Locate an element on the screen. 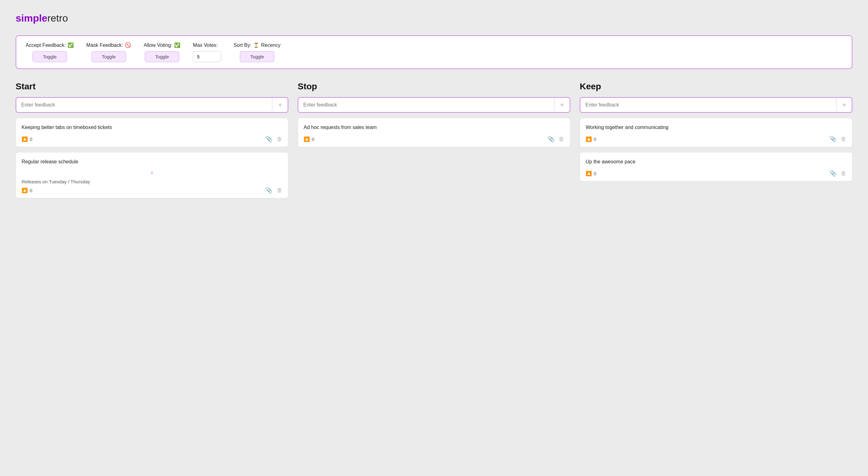 The height and width of the screenshot is (476, 868). keep-card-1-footer: 🔼 0 📎 🗑 is located at coordinates (716, 139).